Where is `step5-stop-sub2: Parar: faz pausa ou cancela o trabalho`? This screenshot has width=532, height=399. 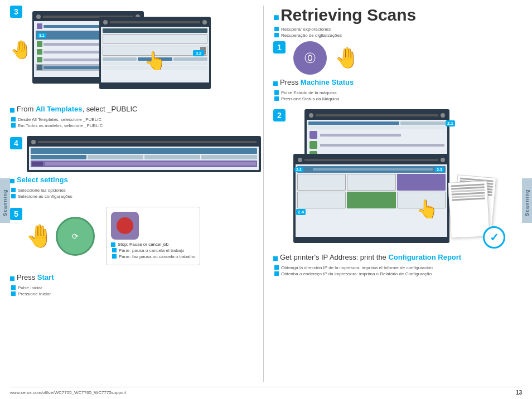
step5-stop-sub2: Parar: faz pausa ou cancela o trabalho is located at coordinates (153, 256).